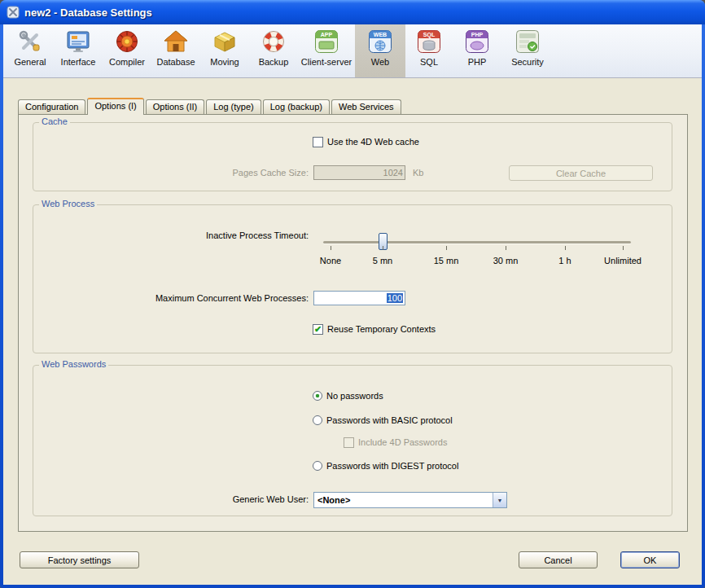 The width and height of the screenshot is (705, 588). Describe the element at coordinates (116, 106) in the screenshot. I see `tab-options-1: Options (I)` at that location.